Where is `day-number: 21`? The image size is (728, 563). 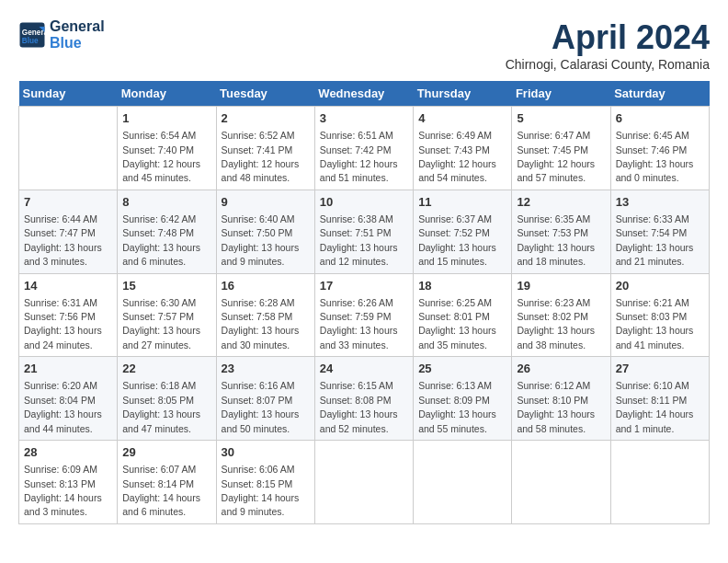
day-number: 21 is located at coordinates (68, 369).